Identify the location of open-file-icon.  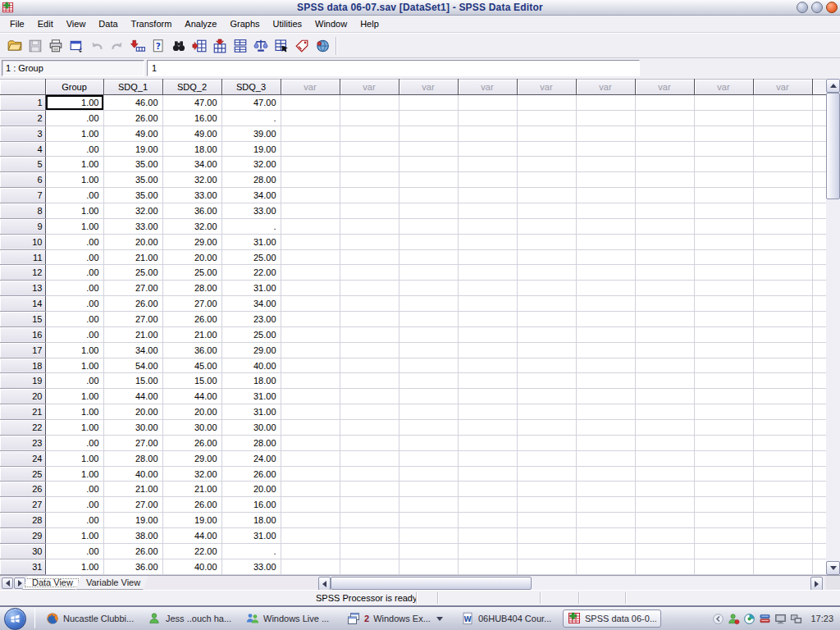
(15, 46).